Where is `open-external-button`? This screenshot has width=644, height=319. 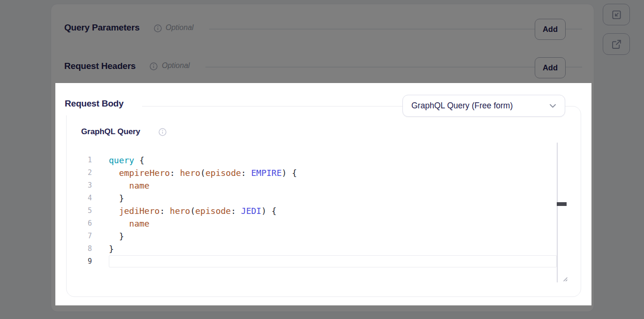
open-external-button is located at coordinates (616, 44).